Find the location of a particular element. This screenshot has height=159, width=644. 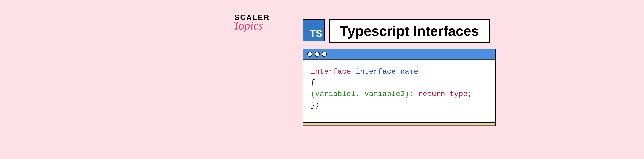

code-body: interface interface_name { (variable1, v… is located at coordinates (399, 91).